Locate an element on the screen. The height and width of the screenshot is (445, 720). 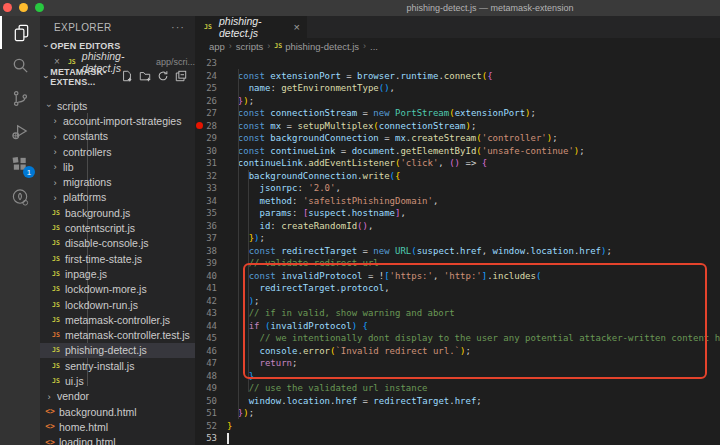
breakpoint-glyph is located at coordinates (200, 126).